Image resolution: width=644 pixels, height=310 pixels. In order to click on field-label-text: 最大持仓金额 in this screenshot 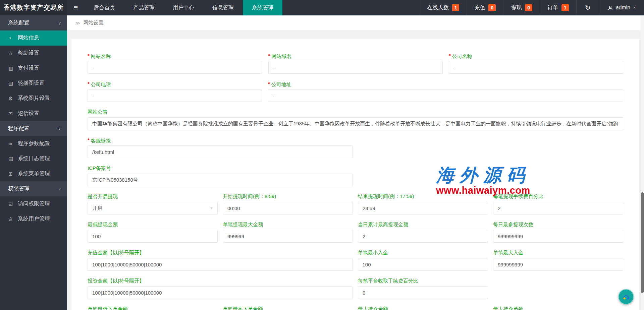, I will do `click(373, 308)`.